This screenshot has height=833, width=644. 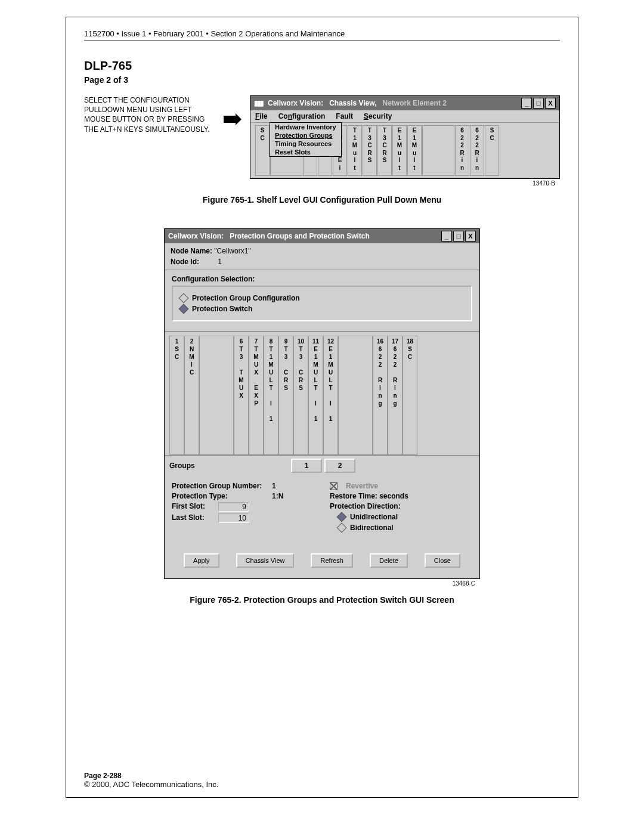 I want to click on menu-config: Configuration, so click(x=302, y=116).